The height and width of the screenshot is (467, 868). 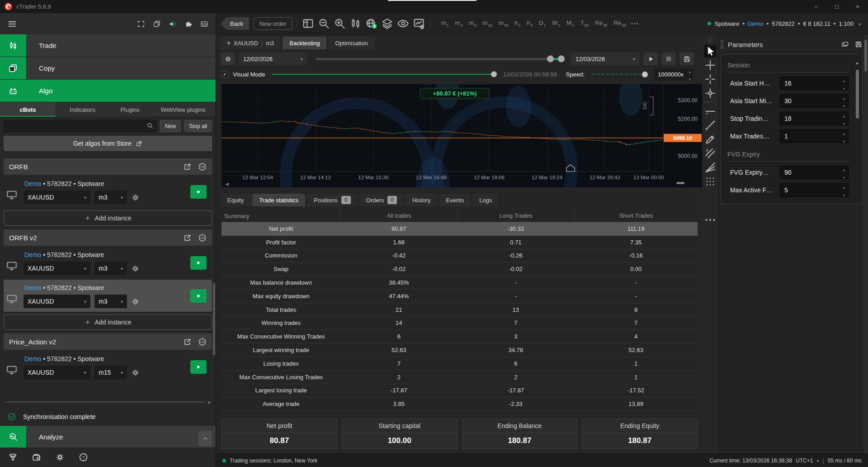 What do you see at coordinates (459, 310) in the screenshot?
I see `table-row: Total trades21138` at bounding box center [459, 310].